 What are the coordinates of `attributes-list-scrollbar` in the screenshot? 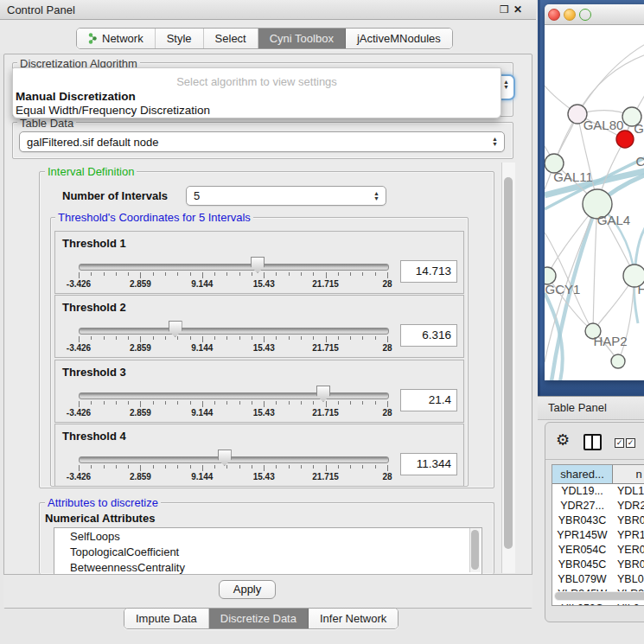 It's located at (475, 550).